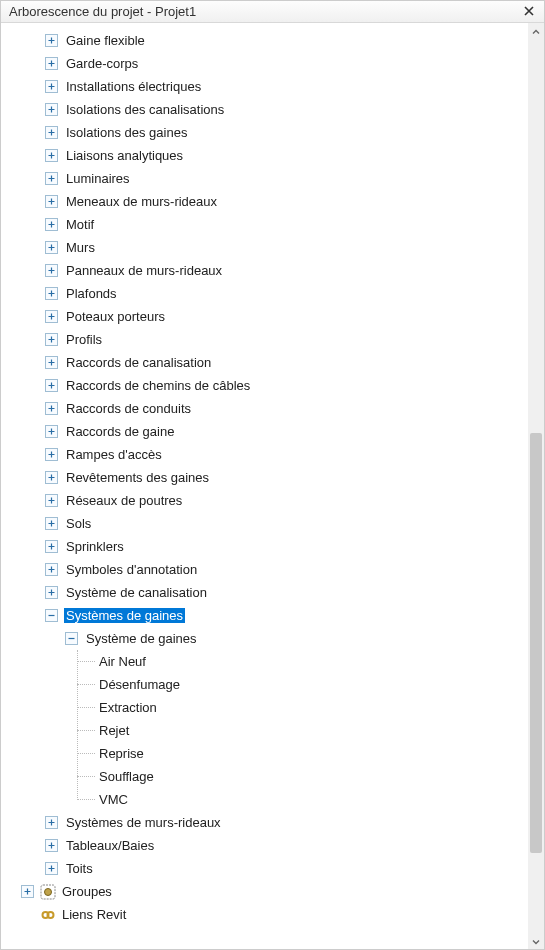  Describe the element at coordinates (264, 892) in the screenshot. I see `tree-item: Groupes` at that location.